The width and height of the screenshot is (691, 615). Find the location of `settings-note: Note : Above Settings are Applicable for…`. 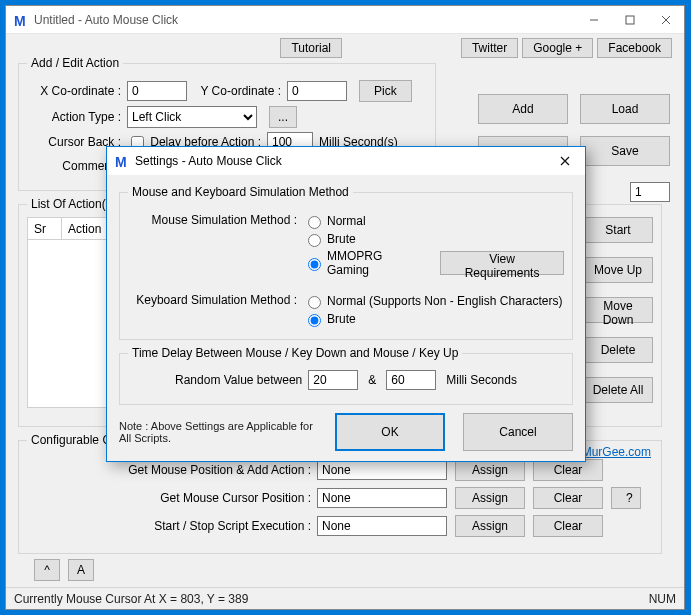

settings-note: Note : Above Settings are Applicable for… is located at coordinates (218, 432).